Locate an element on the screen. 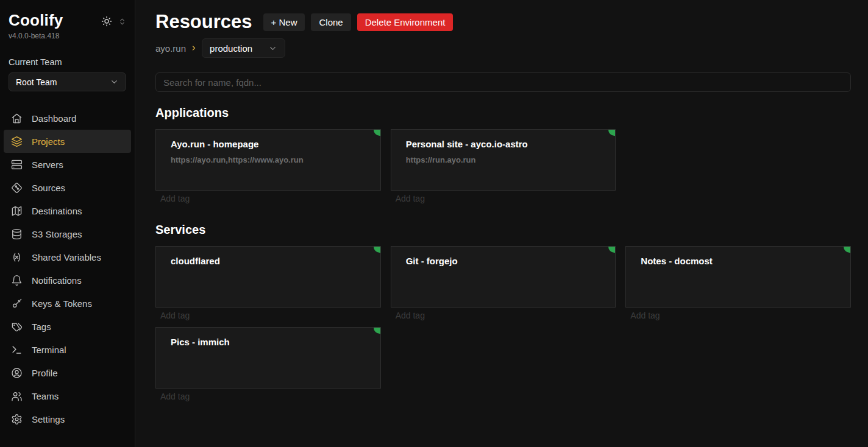 This screenshot has height=447, width=868. resource-cell-empty is located at coordinates (738, 169).